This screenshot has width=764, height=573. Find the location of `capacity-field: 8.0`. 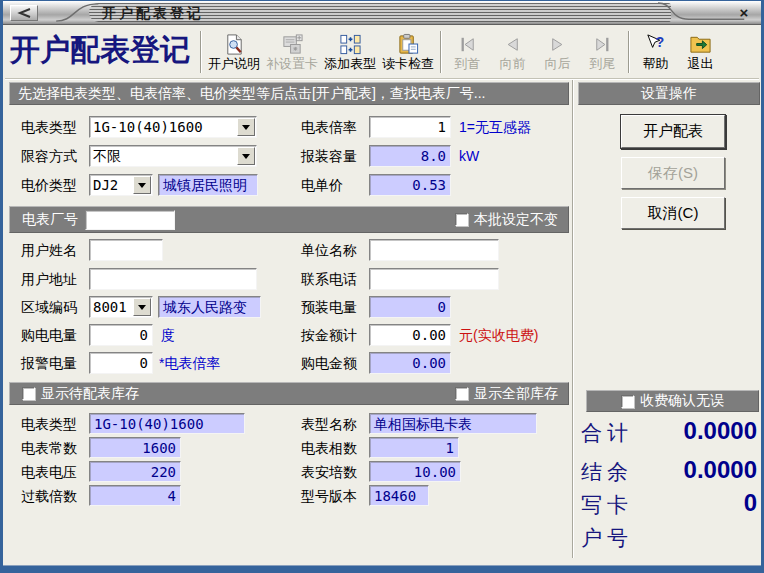

capacity-field: 8.0 is located at coordinates (410, 156).